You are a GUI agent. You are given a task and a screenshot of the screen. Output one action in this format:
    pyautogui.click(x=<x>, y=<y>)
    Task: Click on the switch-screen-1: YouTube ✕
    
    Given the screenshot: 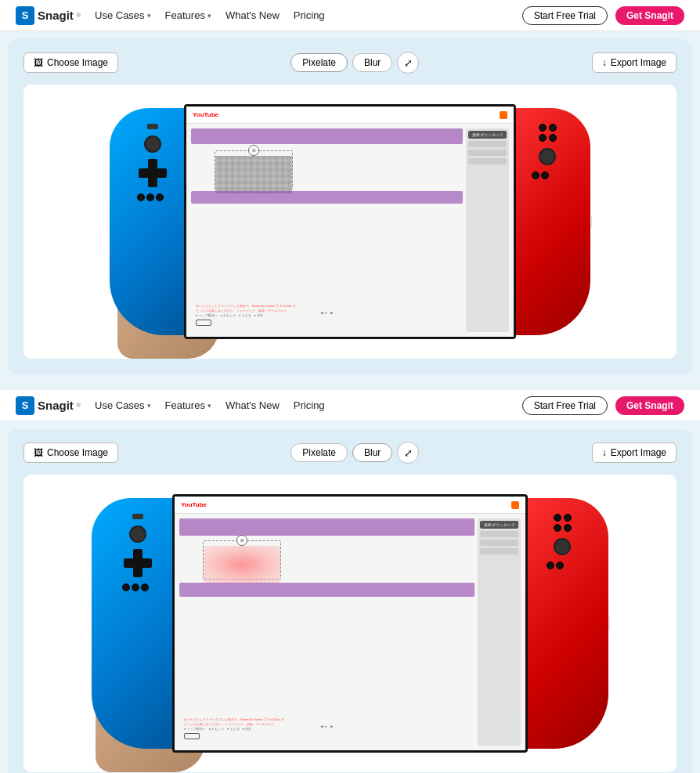 What is the action you would take?
    pyautogui.click(x=350, y=222)
    